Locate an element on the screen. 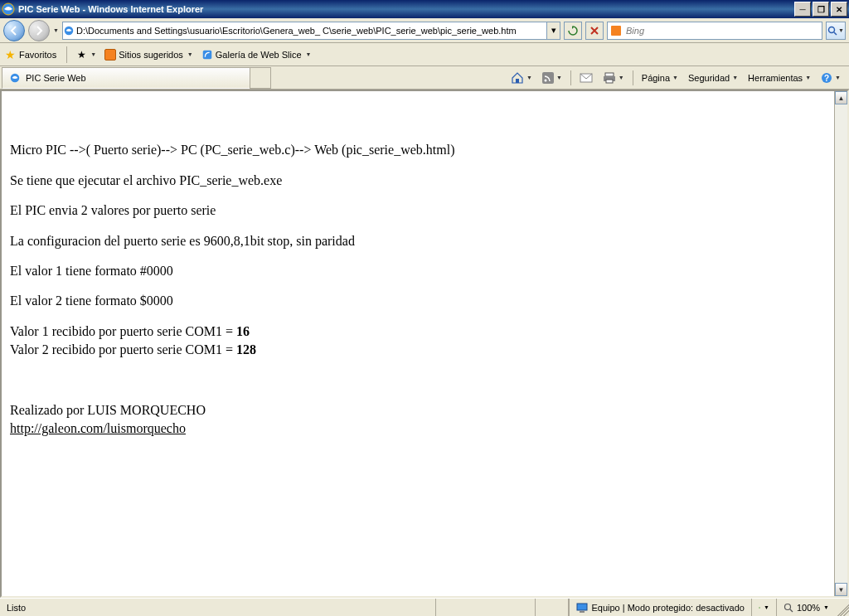  help-button: ? ▼ is located at coordinates (831, 78).